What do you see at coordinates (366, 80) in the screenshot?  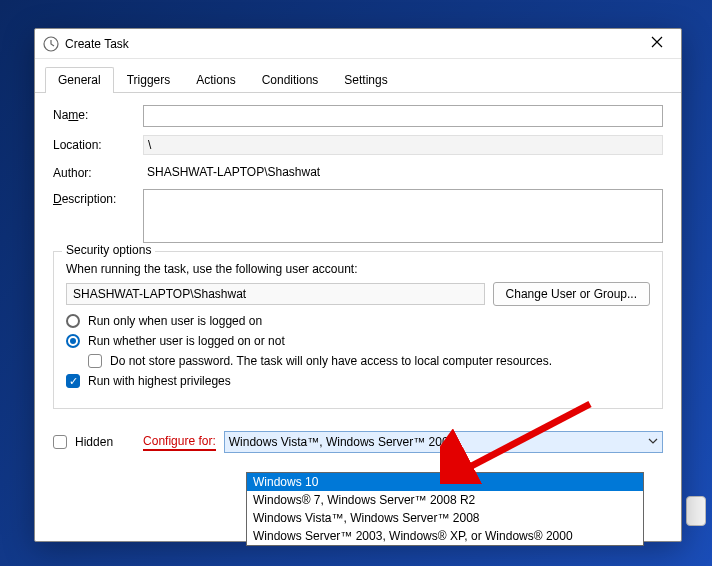 I see `tab-settings: Settings` at bounding box center [366, 80].